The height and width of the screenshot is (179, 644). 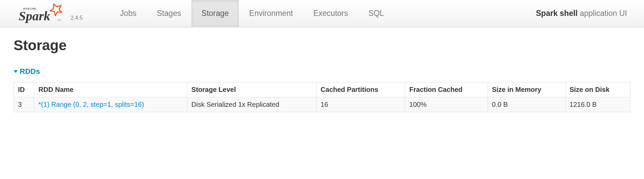 What do you see at coordinates (447, 105) in the screenshot?
I see `cell-fraction-cached: 100%` at bounding box center [447, 105].